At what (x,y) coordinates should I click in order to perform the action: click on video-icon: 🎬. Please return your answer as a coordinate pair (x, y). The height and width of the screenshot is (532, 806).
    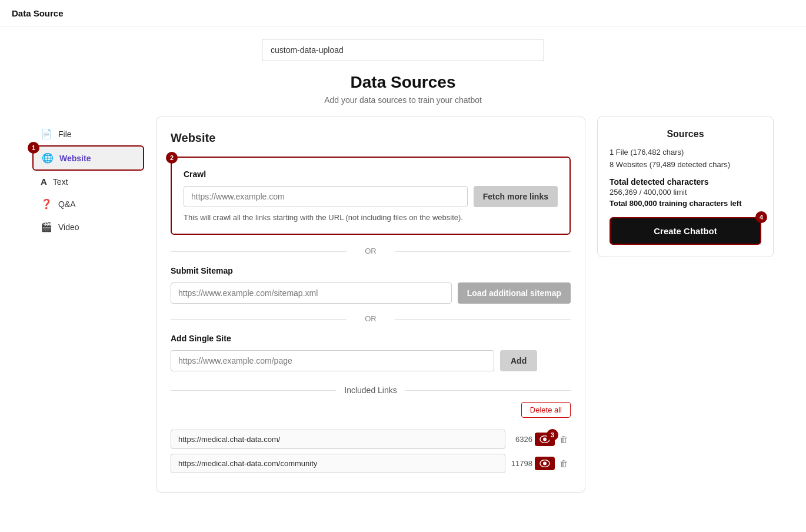
    Looking at the image, I should click on (46, 227).